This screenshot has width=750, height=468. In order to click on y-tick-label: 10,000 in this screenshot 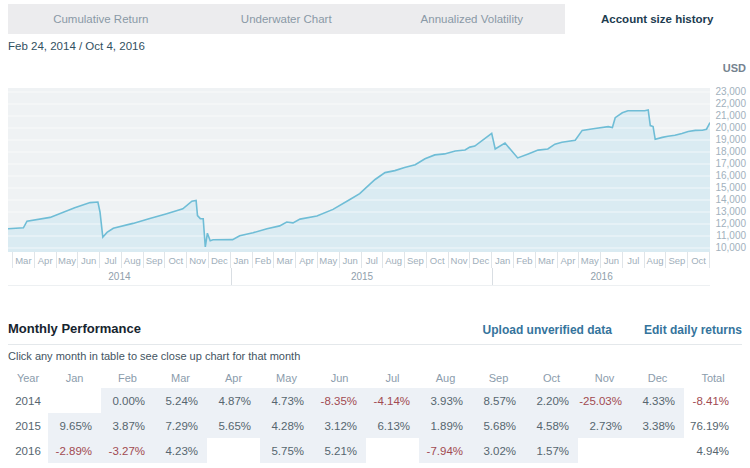, I will do `click(729, 248)`.